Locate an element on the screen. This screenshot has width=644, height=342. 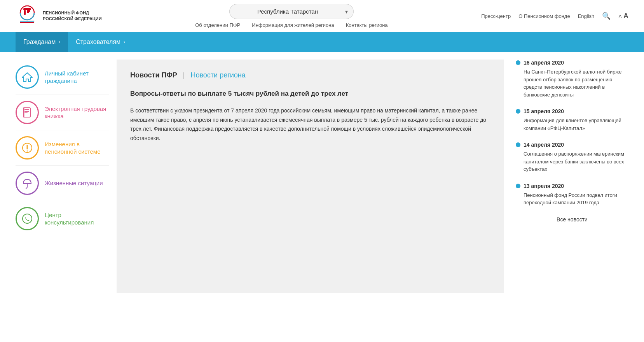
search-button: 🔍 is located at coordinates (606, 16).